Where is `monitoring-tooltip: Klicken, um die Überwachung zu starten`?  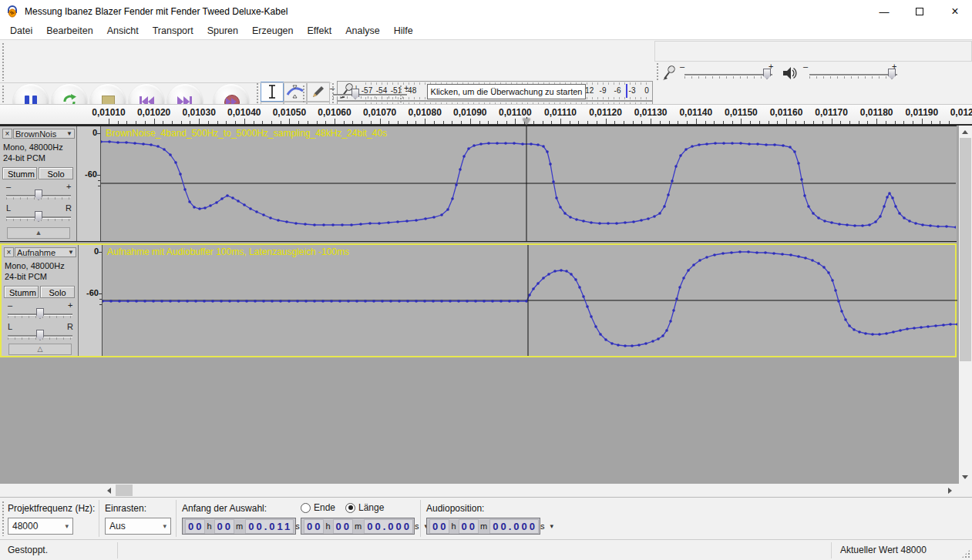 monitoring-tooltip: Klicken, um die Überwachung zu starten is located at coordinates (506, 92).